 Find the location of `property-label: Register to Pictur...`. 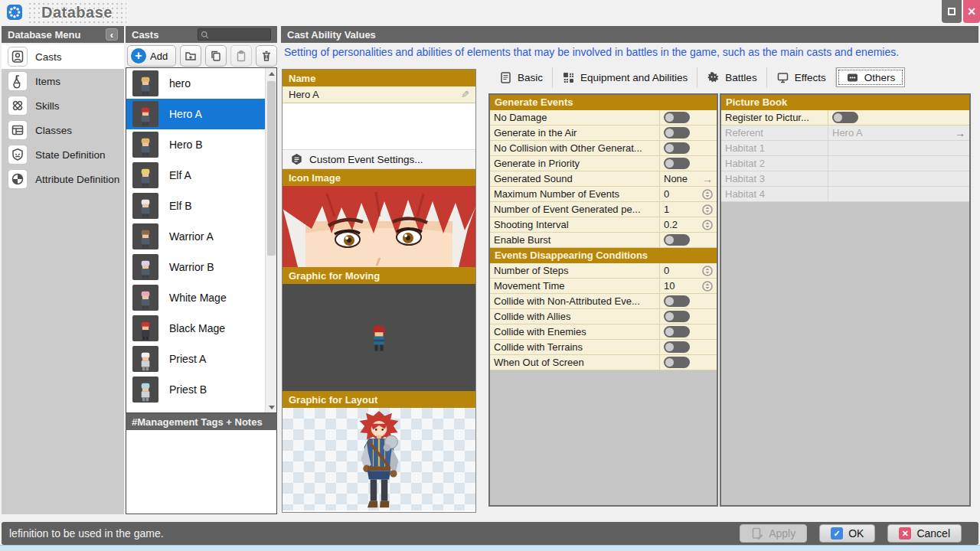

property-label: Register to Pictur... is located at coordinates (775, 118).